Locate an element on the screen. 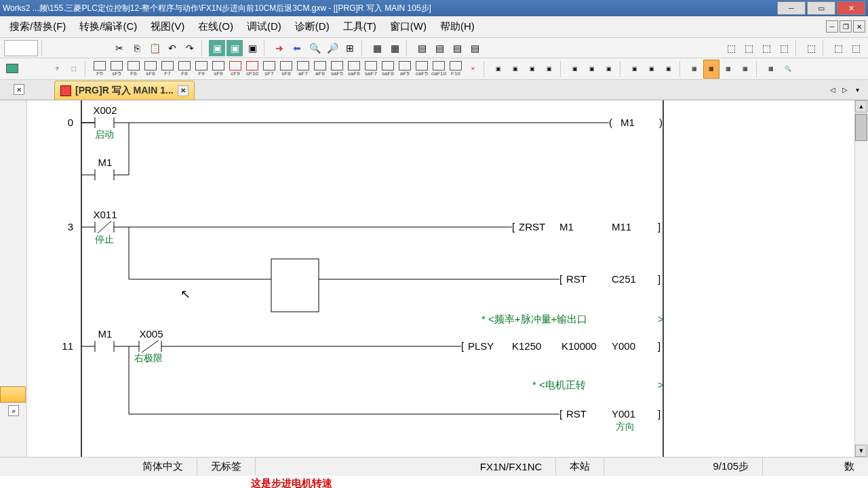 Image resolution: width=868 pixels, height=488 pixels. minimize-button: ─ is located at coordinates (791, 8).